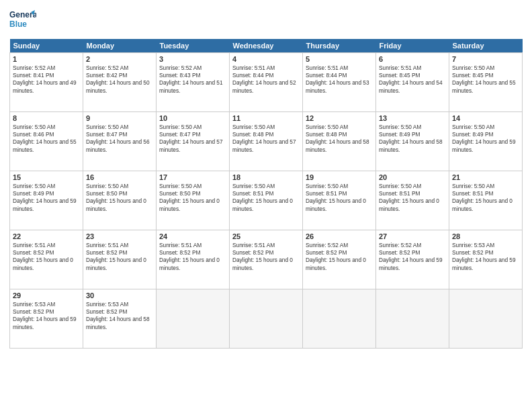 Image resolution: width=532 pixels, height=411 pixels. I want to click on col-mon: Monday, so click(120, 46).